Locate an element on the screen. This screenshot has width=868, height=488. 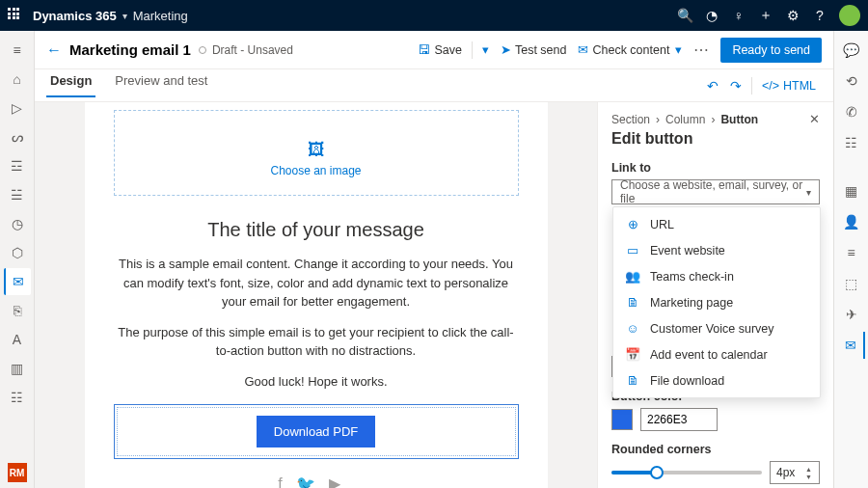
styles-icon: ⬚ is located at coordinates (852, 284).